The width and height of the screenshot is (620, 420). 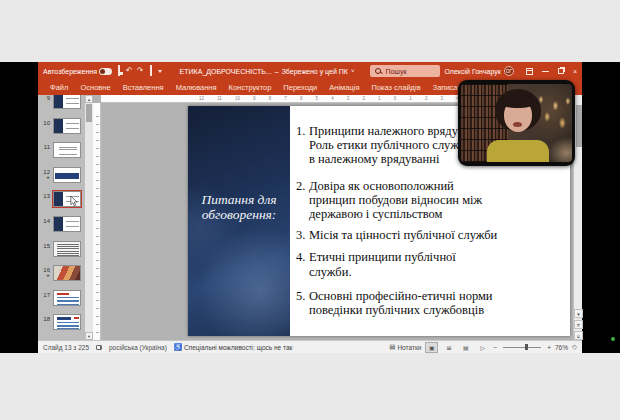 What do you see at coordinates (140, 71) in the screenshot?
I see `redo-icon: ↷` at bounding box center [140, 71].